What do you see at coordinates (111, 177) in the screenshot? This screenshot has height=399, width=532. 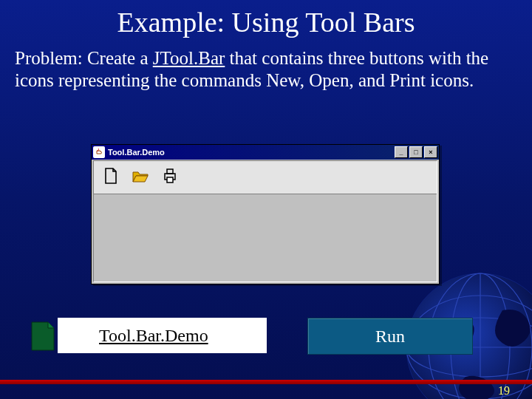 I see `toolbar-button-new` at bounding box center [111, 177].